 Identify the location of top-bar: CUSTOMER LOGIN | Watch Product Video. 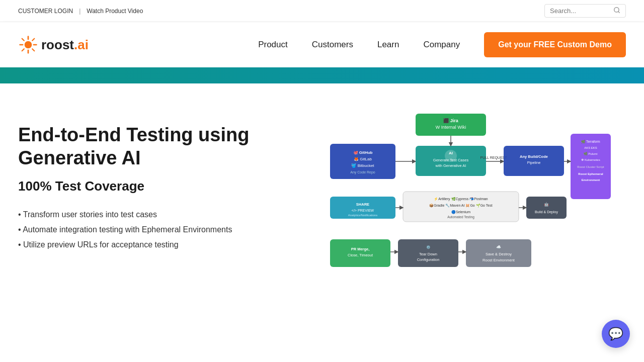
(322, 11).